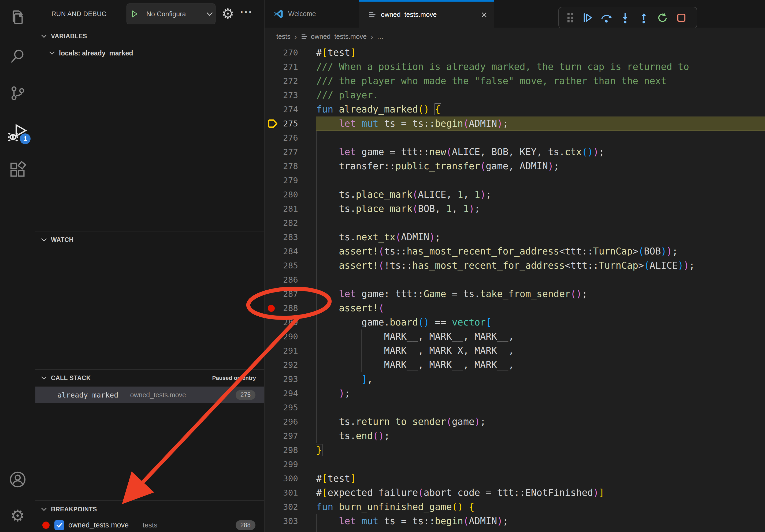  I want to click on start-debug-play-icon, so click(135, 14).